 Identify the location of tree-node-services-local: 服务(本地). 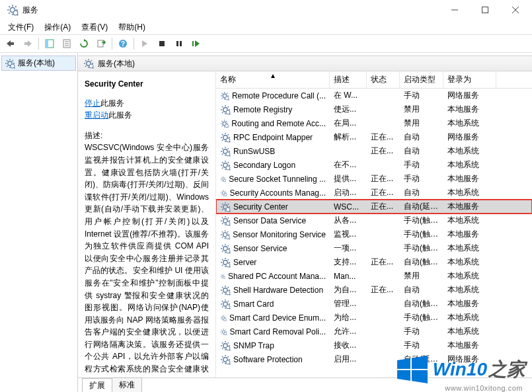
(38, 63).